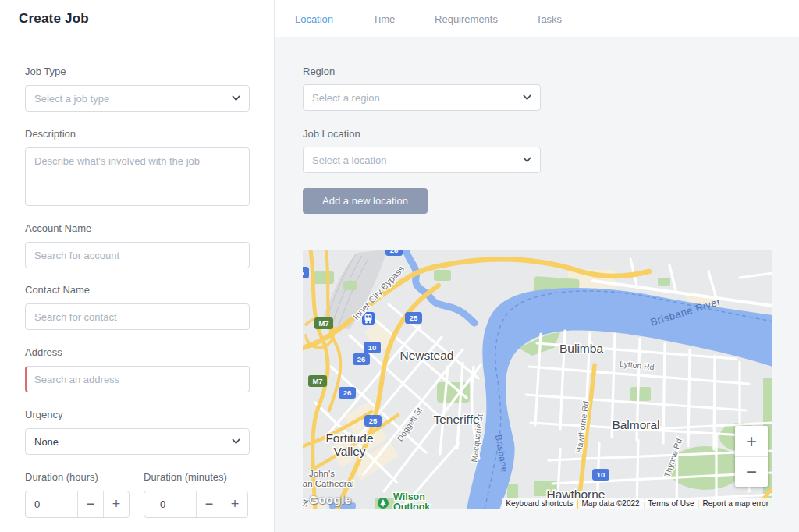  What do you see at coordinates (350, 451) in the screenshot?
I see `suburb-label-valley: Valley` at bounding box center [350, 451].